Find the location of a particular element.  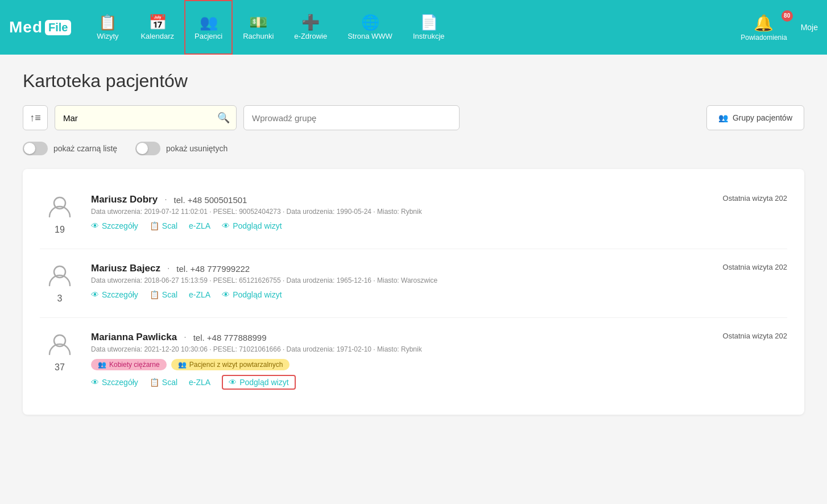

patient-info: Mariusz Dobry · tel. +48 500501501 Data … is located at coordinates (388, 212).